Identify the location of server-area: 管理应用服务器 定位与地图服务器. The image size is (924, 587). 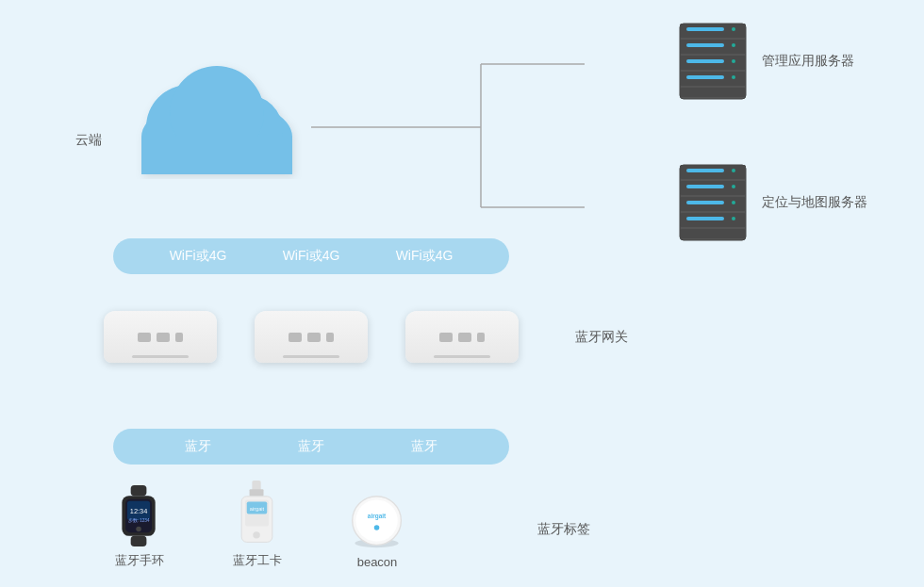
(771, 132).